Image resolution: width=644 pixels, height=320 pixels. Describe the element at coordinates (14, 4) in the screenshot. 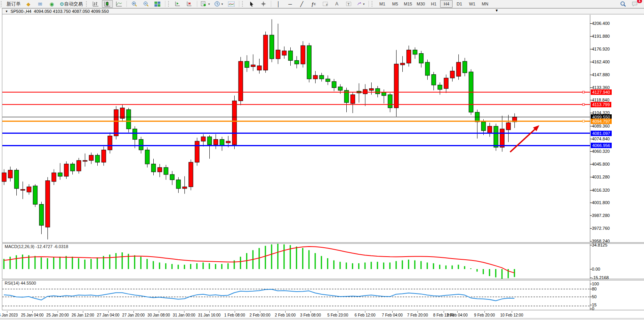

I see `new-order-button: 新订单` at that location.